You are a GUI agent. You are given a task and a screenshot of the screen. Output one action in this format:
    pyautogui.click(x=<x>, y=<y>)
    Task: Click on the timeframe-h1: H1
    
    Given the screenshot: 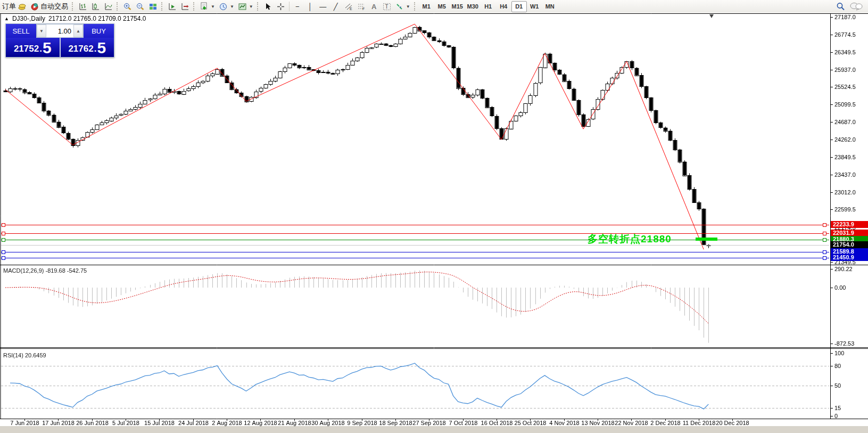 What is the action you would take?
    pyautogui.click(x=489, y=6)
    